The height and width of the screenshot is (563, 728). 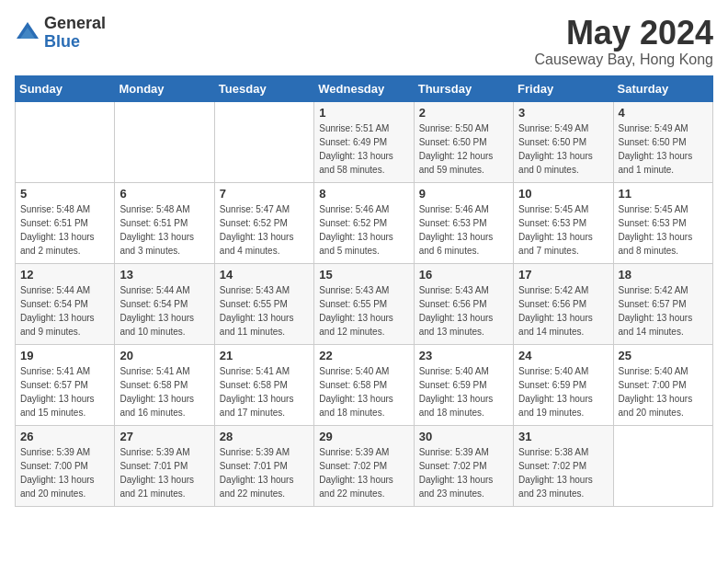 I want to click on day-info: Sunrise: 5:41 AMSunset: 6:57 PMDaylight:…, so click(x=64, y=392).